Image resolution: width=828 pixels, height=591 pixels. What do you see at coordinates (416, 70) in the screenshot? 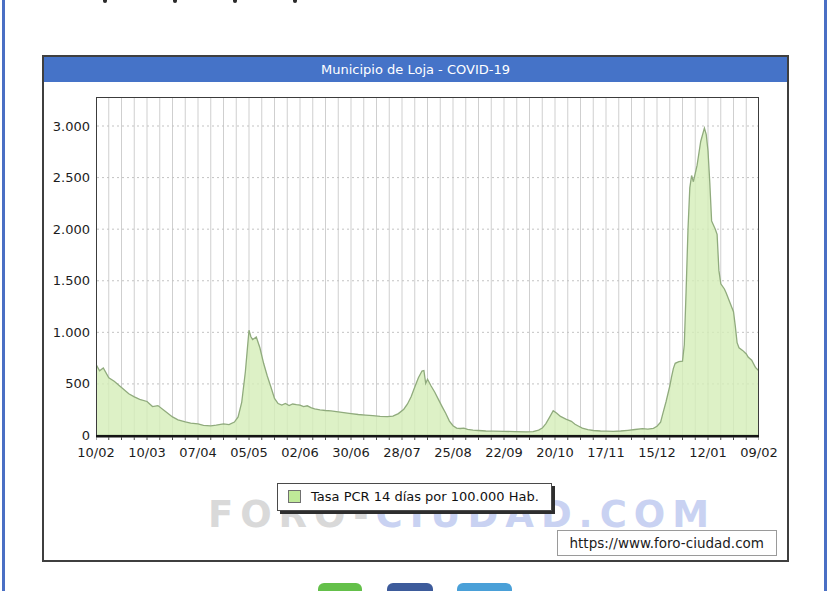
I see `chart-title-bar: Municipio de Loja - COVID-19` at bounding box center [416, 70].